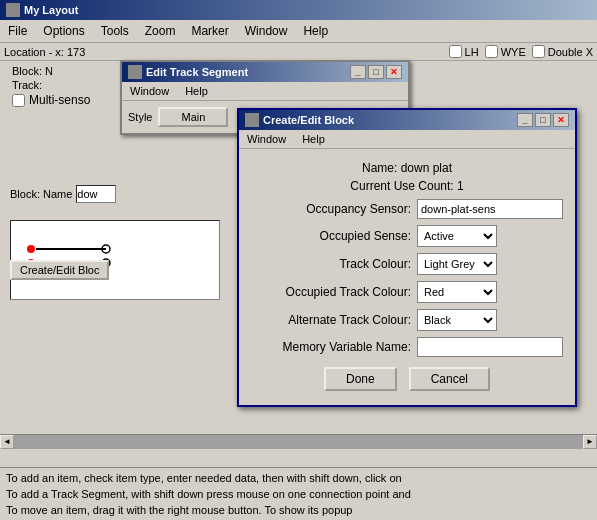 Image resolution: width=597 pixels, height=520 pixels. I want to click on dialog-track-win-controls: _ □ ✕, so click(376, 72).